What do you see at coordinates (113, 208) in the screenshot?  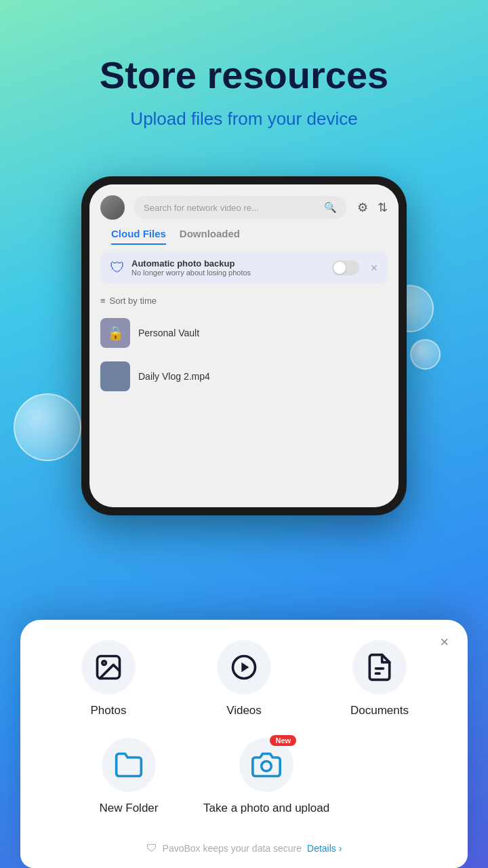 I see `avatar` at bounding box center [113, 208].